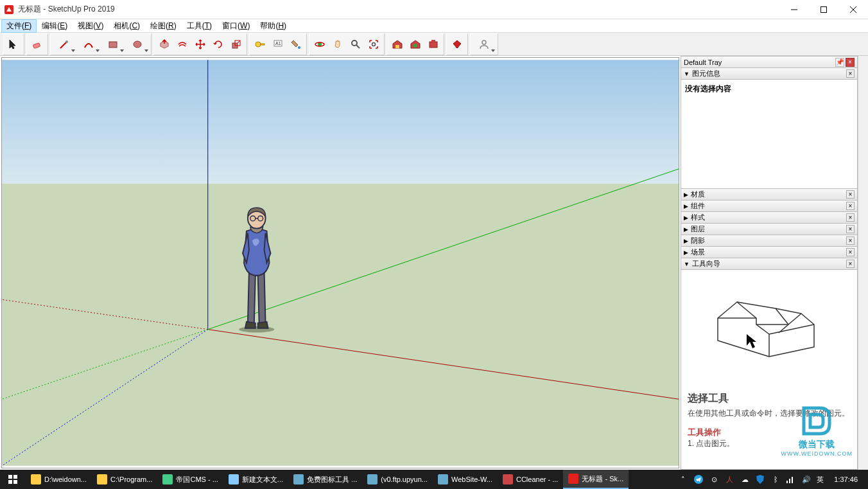  Describe the element at coordinates (278, 44) in the screenshot. I see `text-tool: A1` at that location.